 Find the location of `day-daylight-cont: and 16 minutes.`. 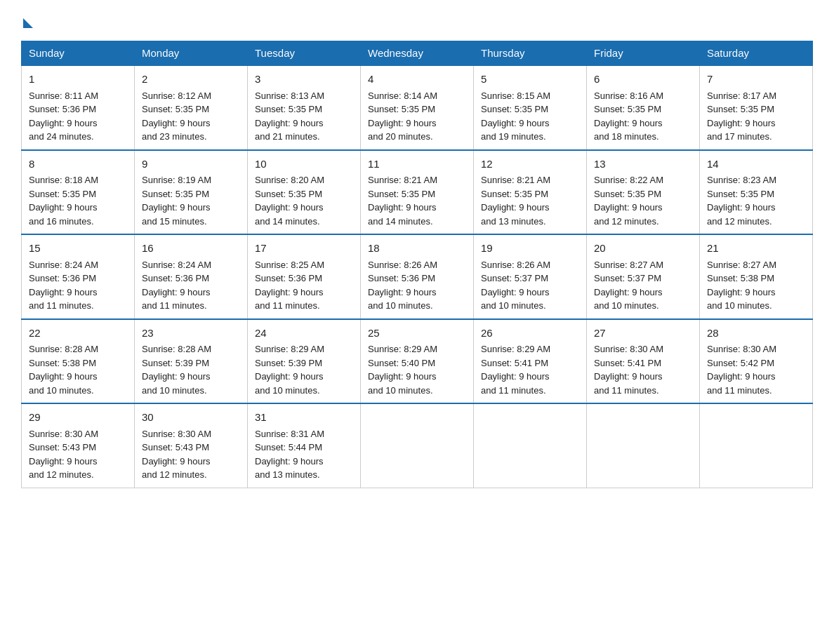

day-daylight-cont: and 16 minutes. is located at coordinates (62, 222).